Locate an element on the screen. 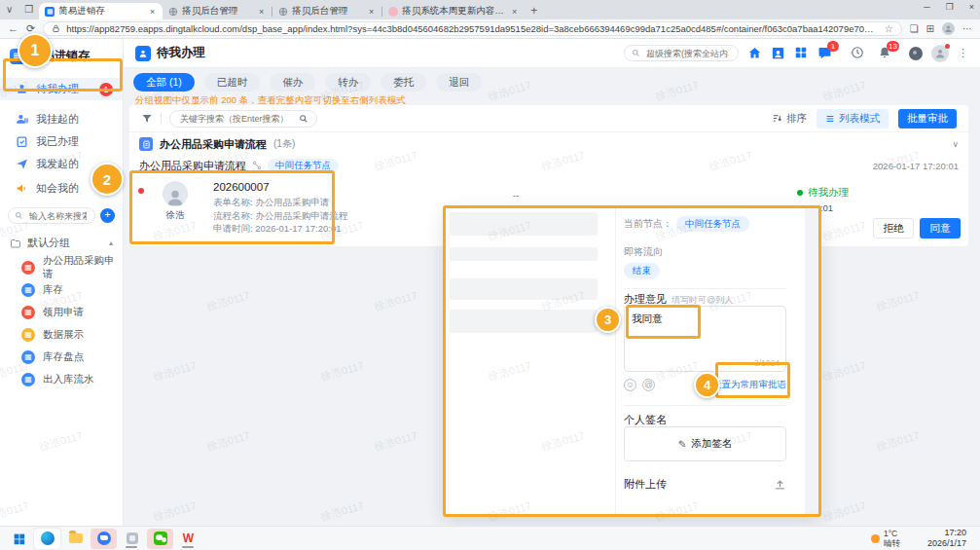 Image resolution: width=980 pixels, height=550 pixels. reject-button: 拒绝 is located at coordinates (893, 228).